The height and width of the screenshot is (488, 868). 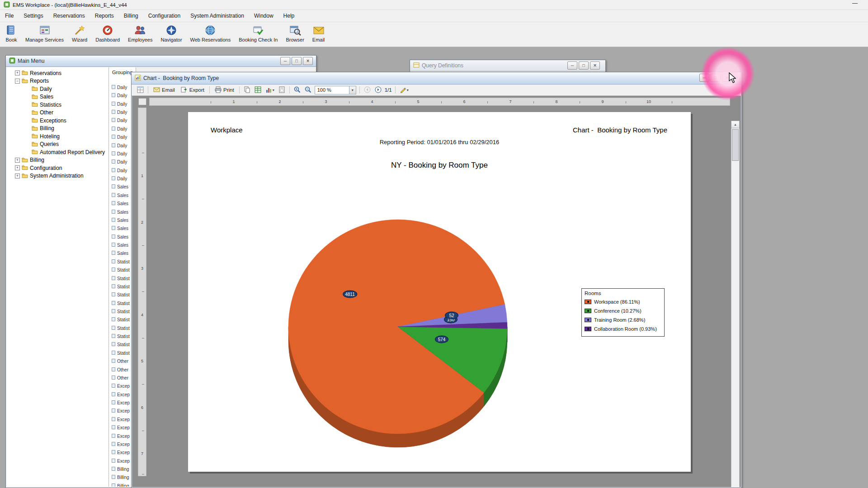 What do you see at coordinates (58, 120) in the screenshot?
I see `tree-item-exceptions: Exceptions` at bounding box center [58, 120].